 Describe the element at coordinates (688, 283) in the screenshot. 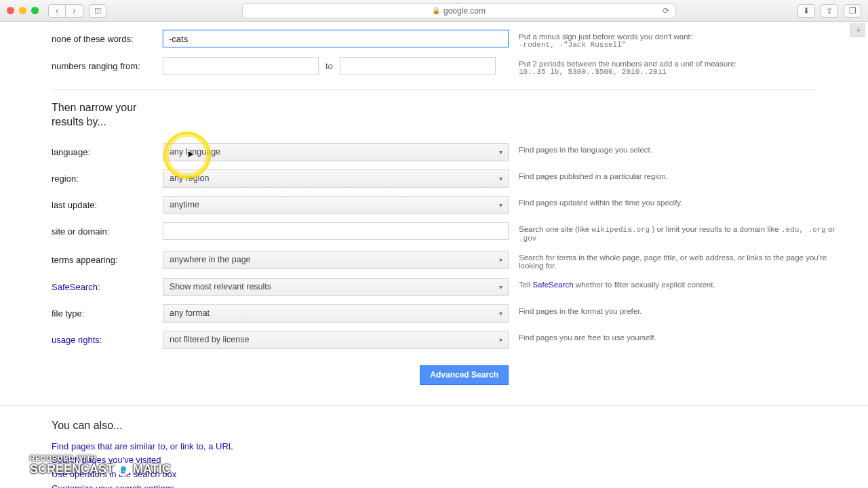

I see `safesearch-hint: Tell SafeSearch whether to filter sexual…` at that location.